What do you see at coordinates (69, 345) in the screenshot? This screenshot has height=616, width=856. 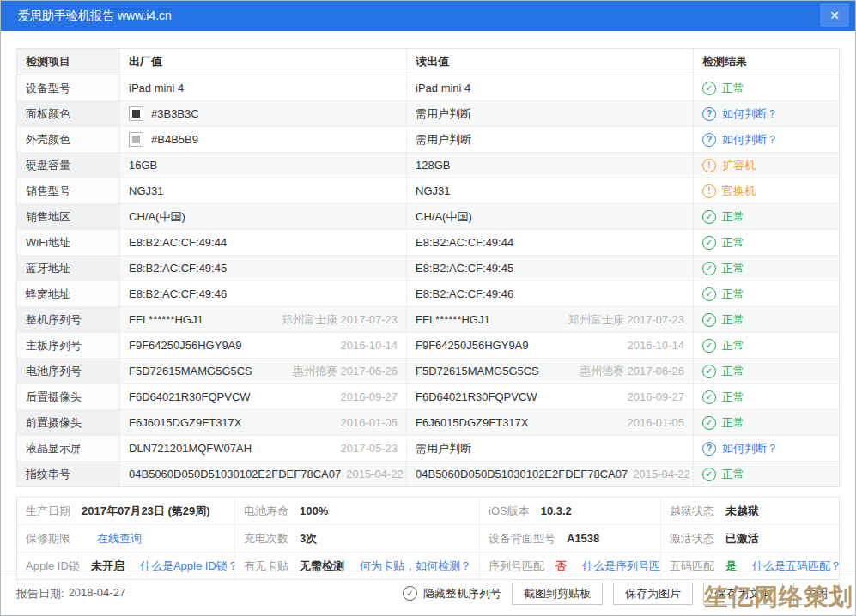 I see `row-label: 主板序列号` at bounding box center [69, 345].